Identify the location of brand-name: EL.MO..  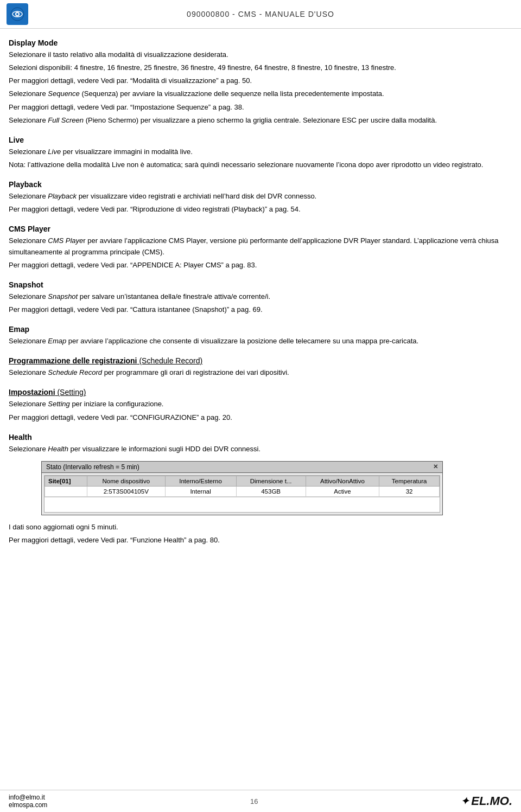
(492, 801).